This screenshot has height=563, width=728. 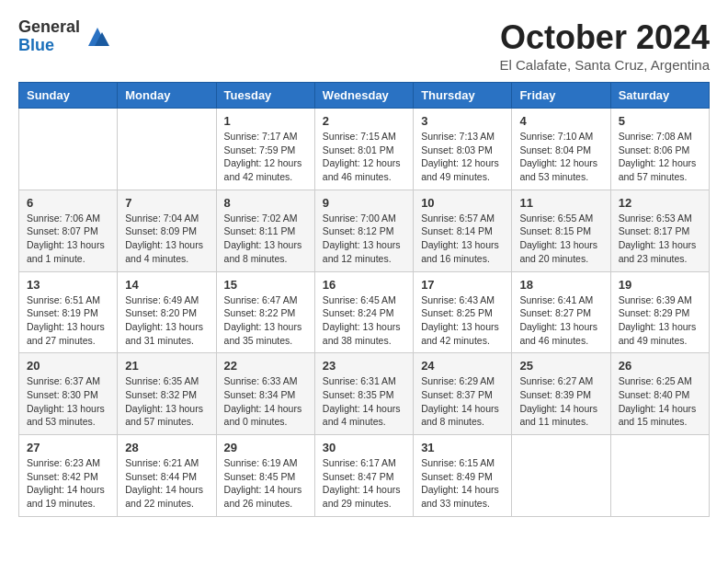 I want to click on day-number: 7, so click(x=166, y=202).